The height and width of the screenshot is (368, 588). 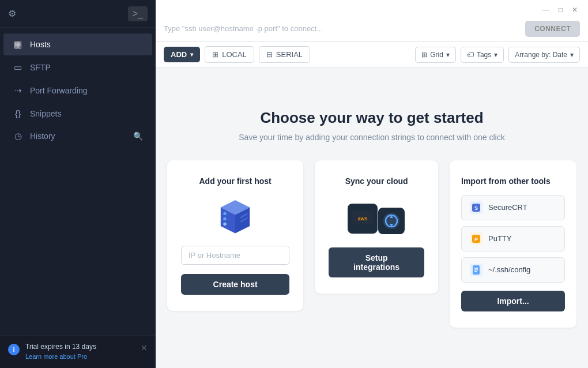 What do you see at coordinates (235, 255) in the screenshot?
I see `ip-hostname-input` at bounding box center [235, 255].